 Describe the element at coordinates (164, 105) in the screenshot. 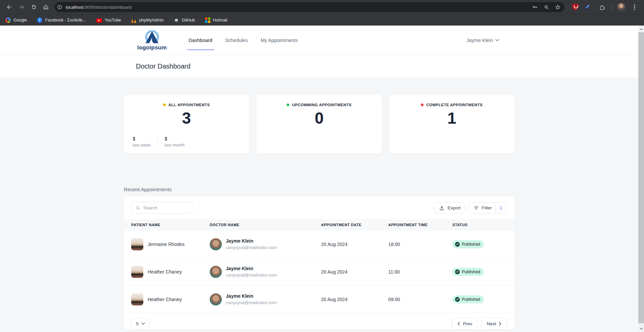

I see `yellow-dot-icon` at that location.